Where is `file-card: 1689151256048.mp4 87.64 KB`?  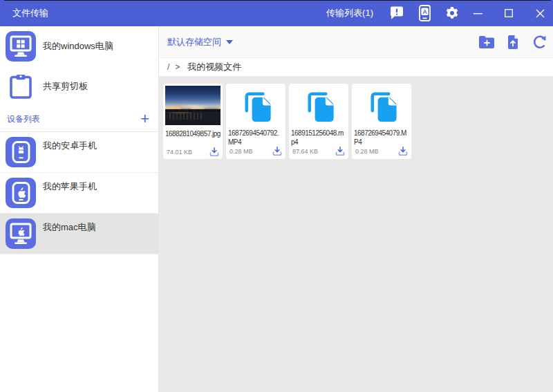 file-card: 1689151256048.mp4 87.64 KB is located at coordinates (319, 122).